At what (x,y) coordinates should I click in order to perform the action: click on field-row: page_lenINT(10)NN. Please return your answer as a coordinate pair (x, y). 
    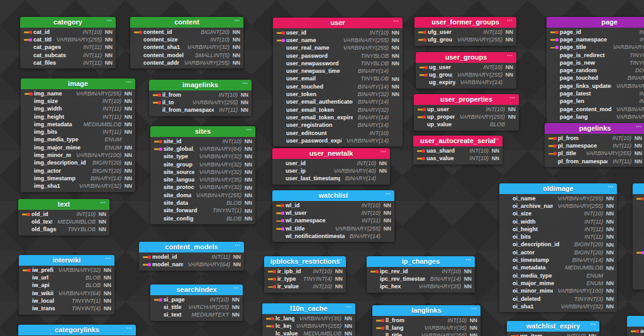
    Looking at the image, I should click on (595, 102).